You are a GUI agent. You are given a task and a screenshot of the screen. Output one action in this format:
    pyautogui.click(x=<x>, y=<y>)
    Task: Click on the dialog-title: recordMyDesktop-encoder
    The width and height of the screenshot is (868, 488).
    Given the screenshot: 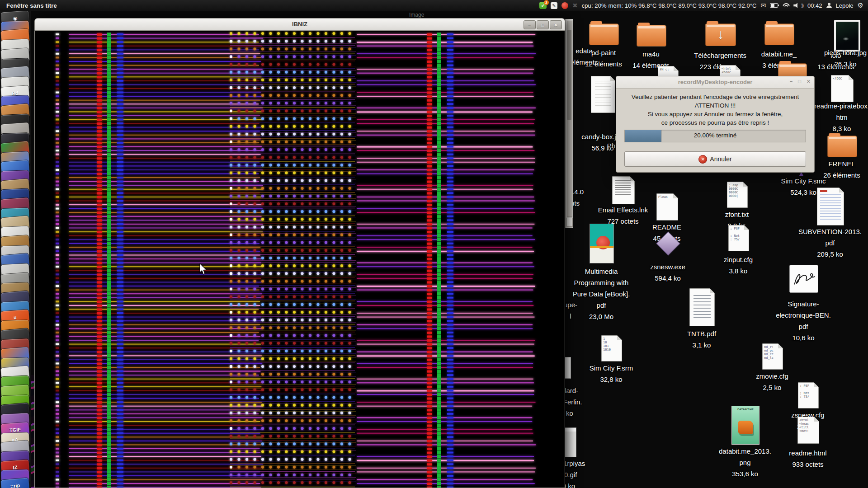 What is the action you would take?
    pyautogui.click(x=715, y=82)
    